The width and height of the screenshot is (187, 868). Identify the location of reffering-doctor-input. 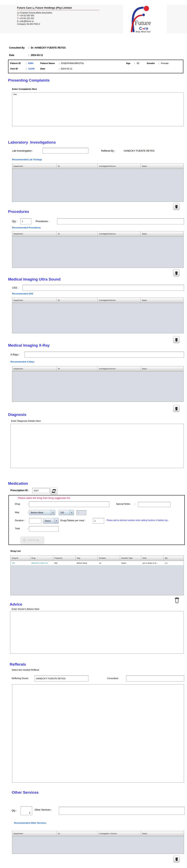
(62, 679).